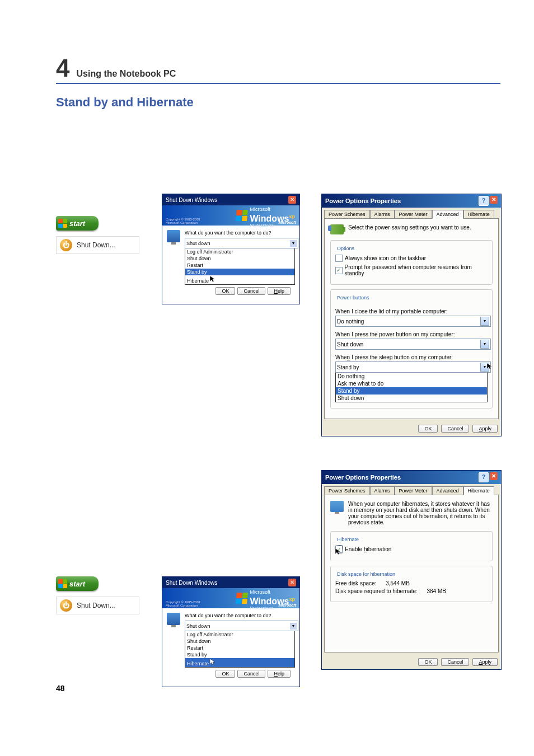 This screenshot has width=534, height=756. What do you see at coordinates (339, 550) in the screenshot?
I see `checkbox-enable-hibernation: ✓` at bounding box center [339, 550].